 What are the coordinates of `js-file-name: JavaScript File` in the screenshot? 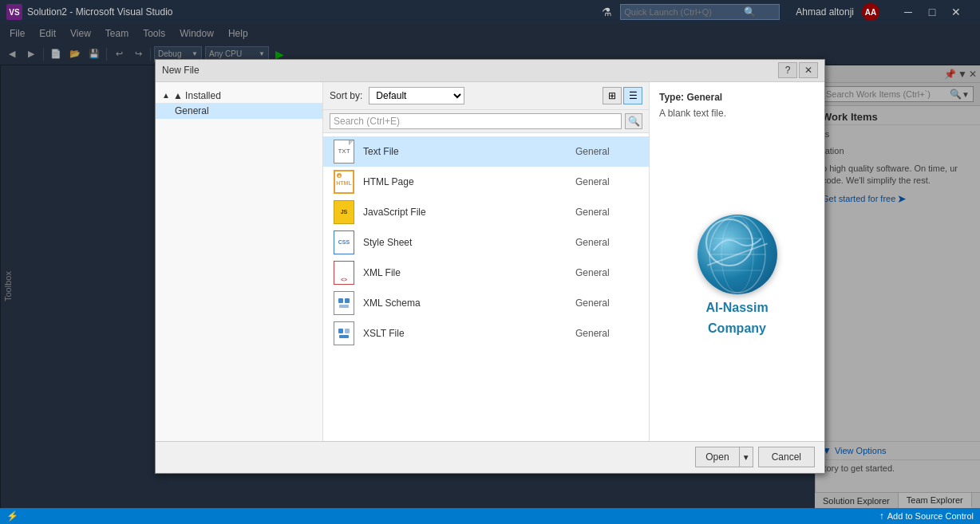 It's located at (465, 212).